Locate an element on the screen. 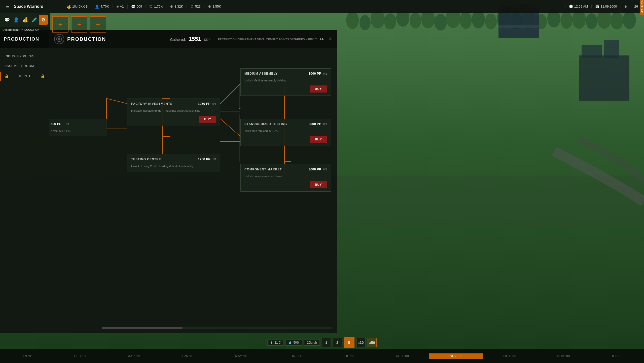 This screenshot has height=363, width=644. perk-card-testing: TESTING CENTRE 1250 PP 1/1 Unlock Testin… is located at coordinates (174, 163).